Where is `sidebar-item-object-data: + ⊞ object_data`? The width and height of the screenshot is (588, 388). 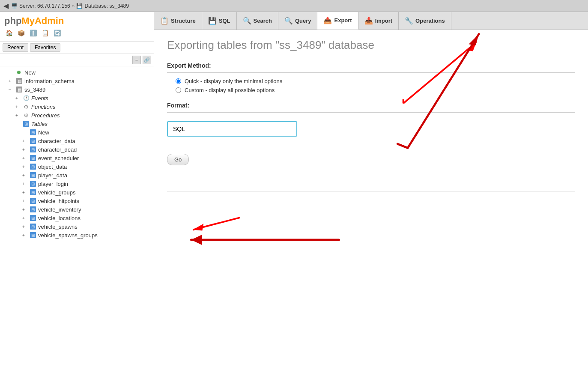 sidebar-item-object-data: + ⊞ object_data is located at coordinates (77, 167).